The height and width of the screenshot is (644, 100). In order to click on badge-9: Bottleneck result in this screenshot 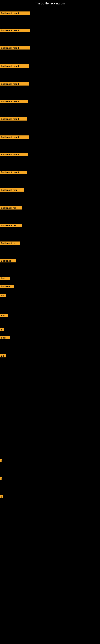, I will do `click(14, 154)`.